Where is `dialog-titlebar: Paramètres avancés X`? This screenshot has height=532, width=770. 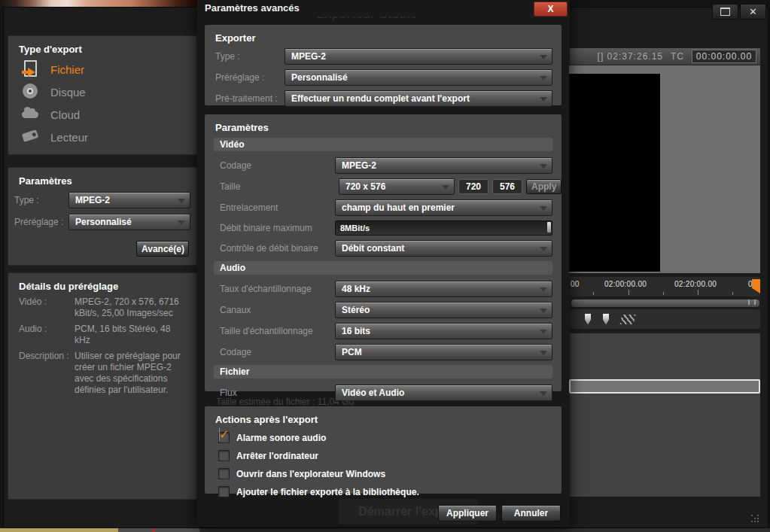
dialog-titlebar: Paramètres avancés X is located at coordinates (384, 8).